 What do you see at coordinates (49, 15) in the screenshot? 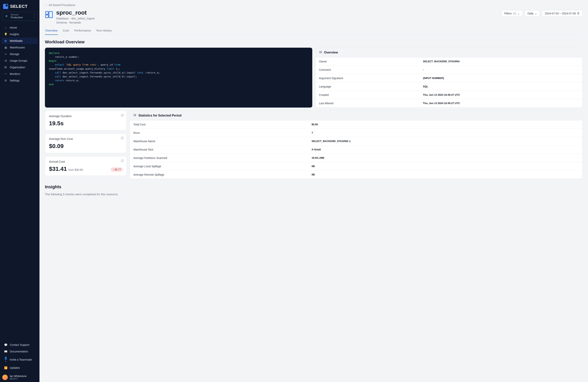
I see `stored-procedure-icon` at bounding box center [49, 15].